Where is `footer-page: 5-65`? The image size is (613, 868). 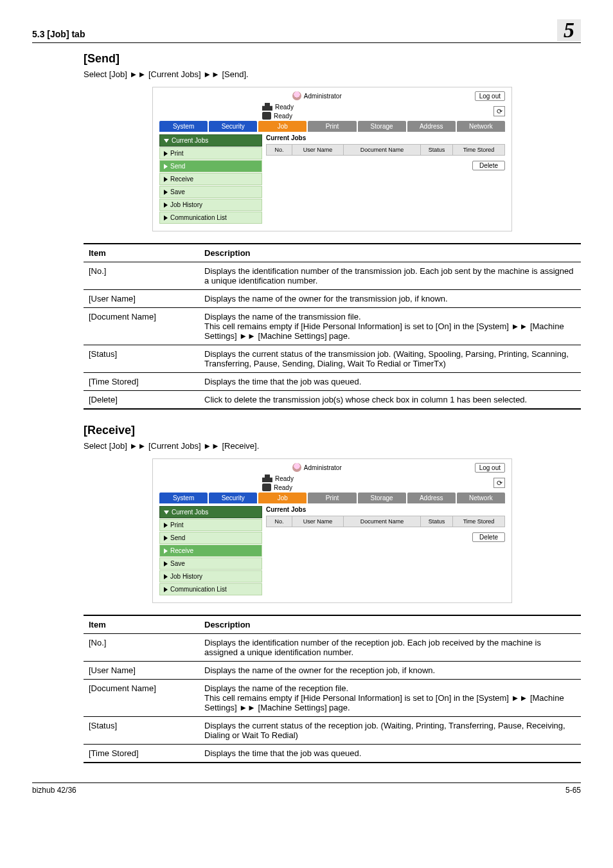
footer-page: 5-65 is located at coordinates (573, 790).